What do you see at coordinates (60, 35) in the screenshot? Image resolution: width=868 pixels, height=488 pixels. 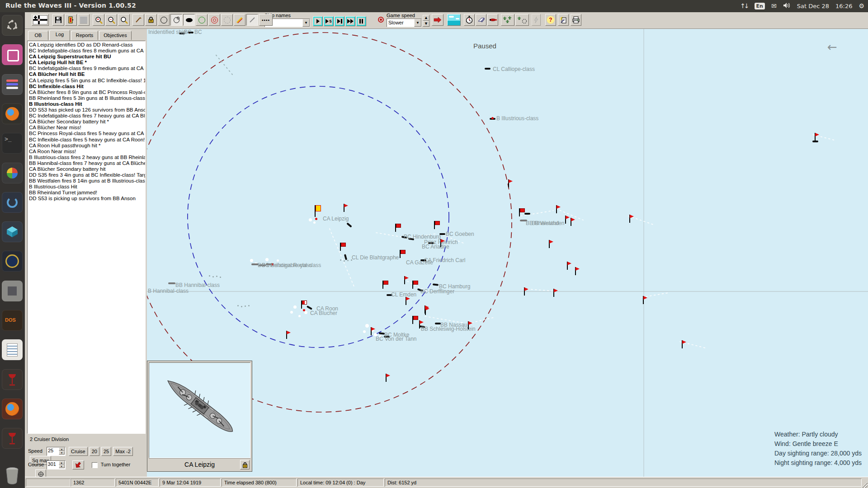 I see `tab-log: Log` at bounding box center [60, 35].